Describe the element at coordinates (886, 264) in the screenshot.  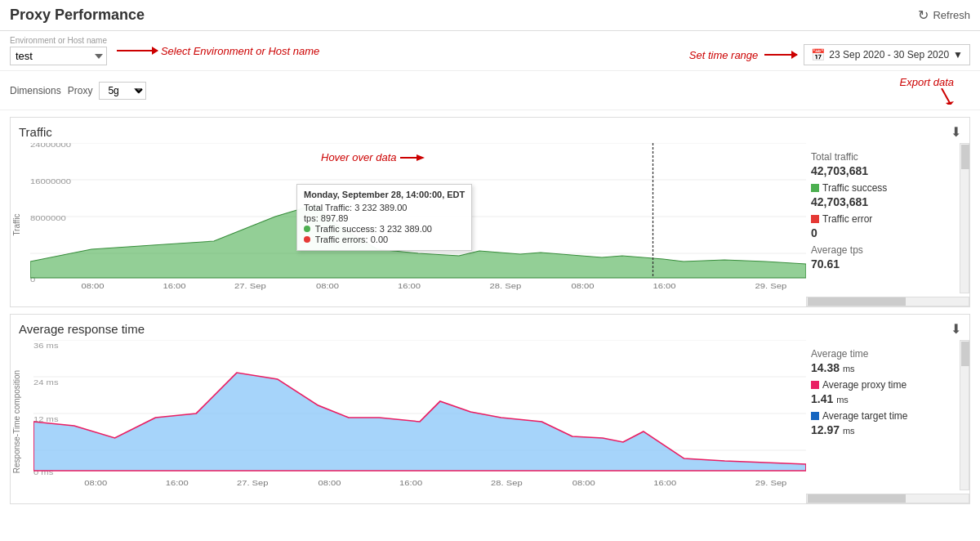
I see `avg-tps-value: 70.61` at that location.